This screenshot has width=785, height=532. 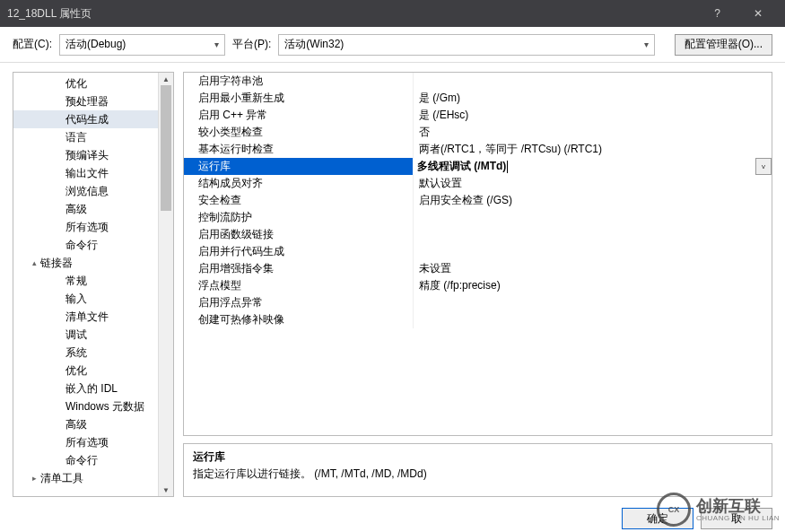 I want to click on property-row: 创建可热修补映像, so click(x=477, y=319).